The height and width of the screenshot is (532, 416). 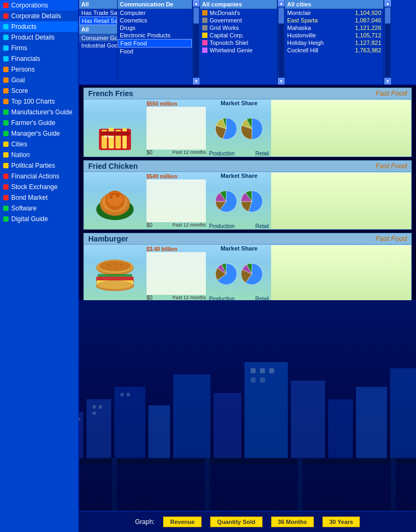 I want to click on sidebar-item-farmers-guide: Farmer's Guide, so click(x=39, y=123).